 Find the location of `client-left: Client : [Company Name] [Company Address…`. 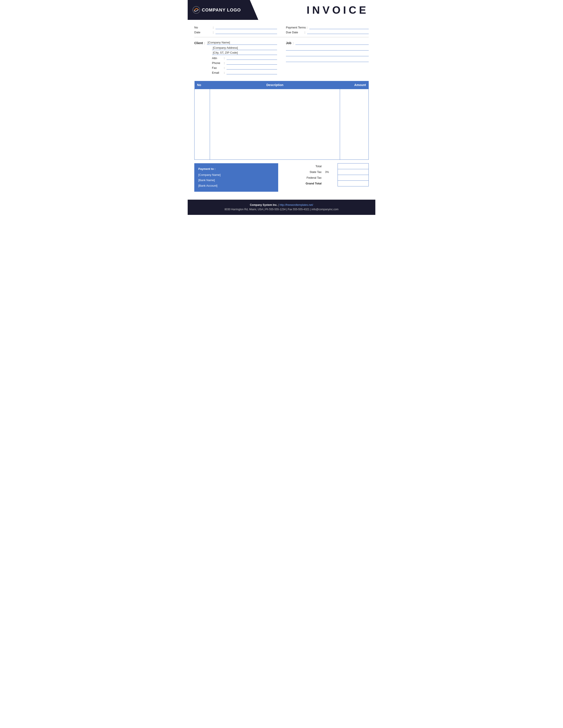

client-left: Client : [Company Name] [Company Address… is located at coordinates (236, 58).